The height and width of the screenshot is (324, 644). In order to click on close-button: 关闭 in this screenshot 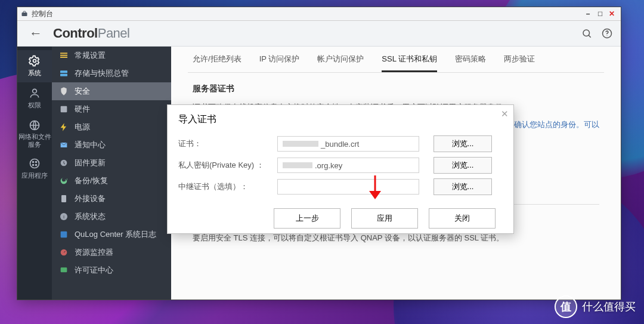, I will do `click(462, 218)`.